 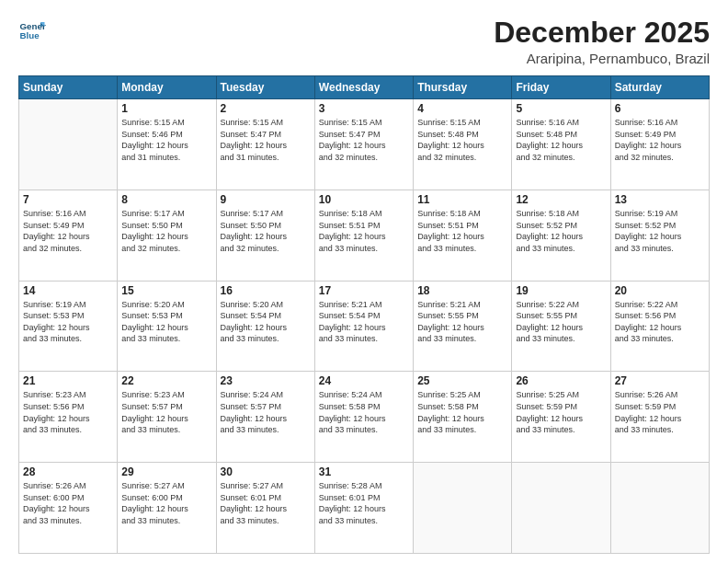 I want to click on logo-icon: General Blue, so click(x=32, y=30).